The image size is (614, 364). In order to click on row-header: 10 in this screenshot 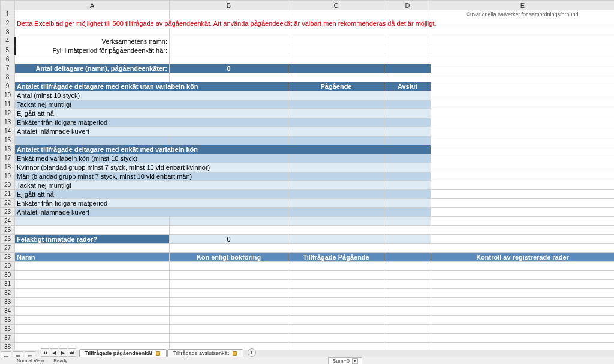, I will do `click(8, 96)`.